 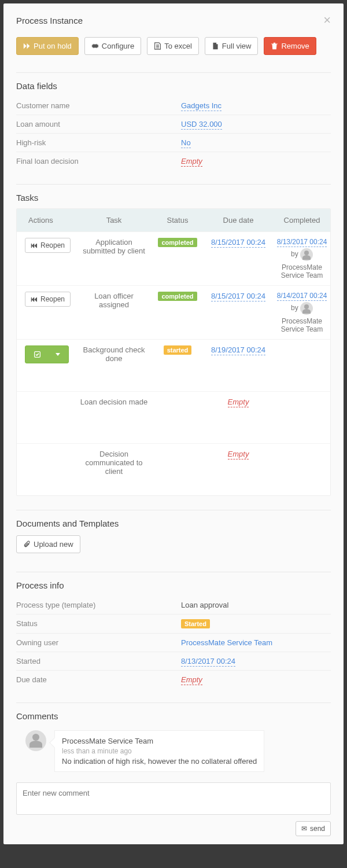 I want to click on field-value: Started, so click(x=256, y=624).